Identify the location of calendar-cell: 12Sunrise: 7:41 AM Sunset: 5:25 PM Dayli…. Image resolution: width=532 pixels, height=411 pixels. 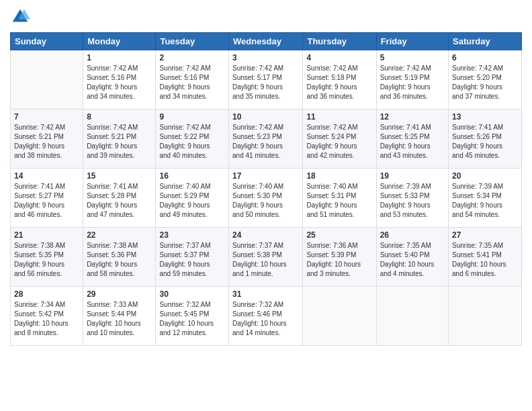
(412, 139).